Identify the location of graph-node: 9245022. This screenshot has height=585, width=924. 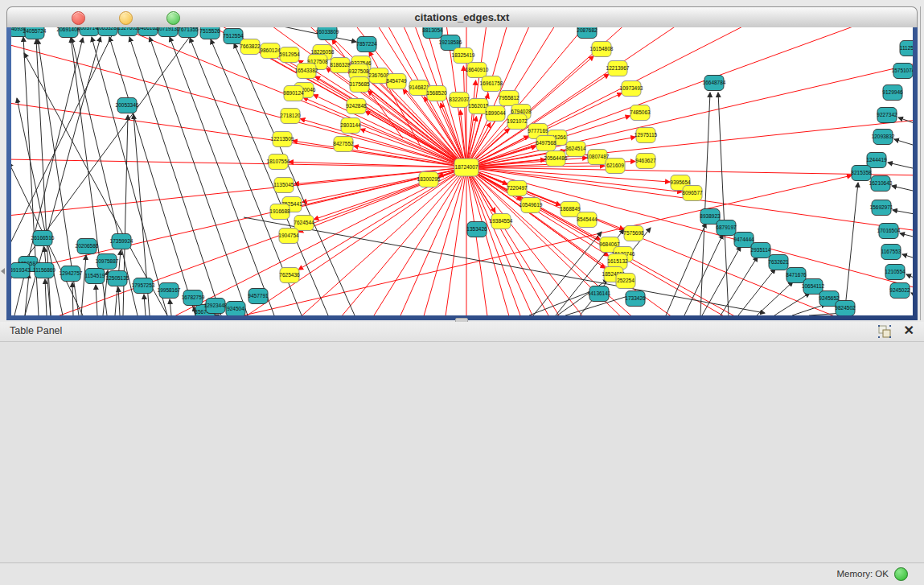
(900, 291).